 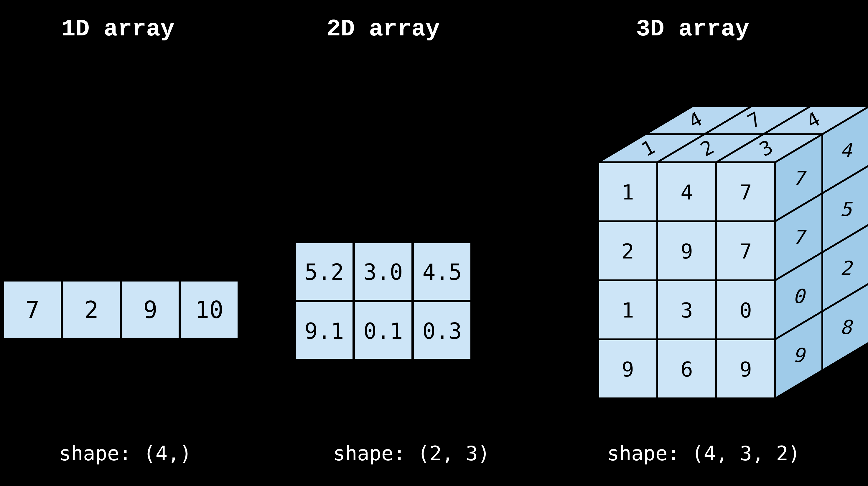 I want to click on cell-value: 3, so click(x=687, y=310).